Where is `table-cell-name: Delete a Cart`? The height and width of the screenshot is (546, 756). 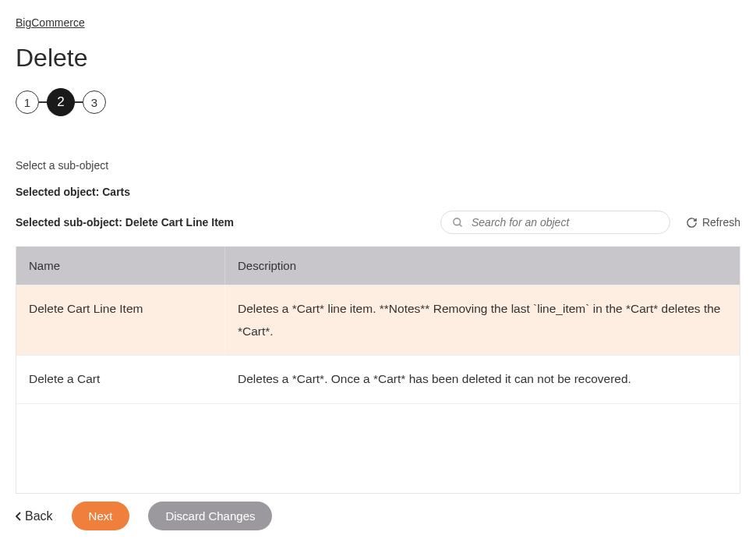 table-cell-name: Delete a Cart is located at coordinates (121, 379).